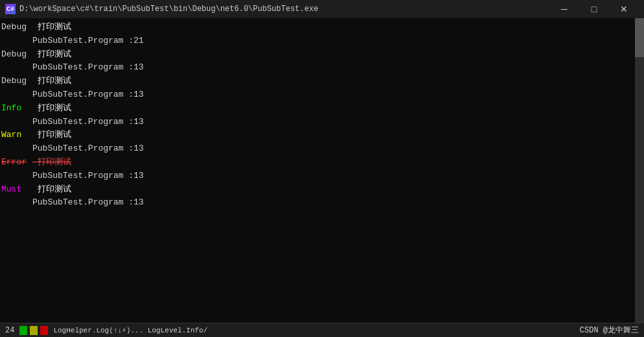 The image size is (644, 337). Describe the element at coordinates (594, 9) in the screenshot. I see `window-controls: ─ □ ✕` at that location.